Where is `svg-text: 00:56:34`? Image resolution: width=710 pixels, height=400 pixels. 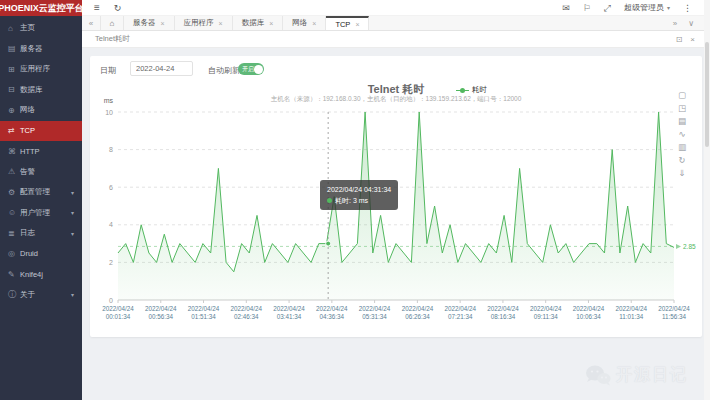
svg-text: 00:56:34 is located at coordinates (162, 316).